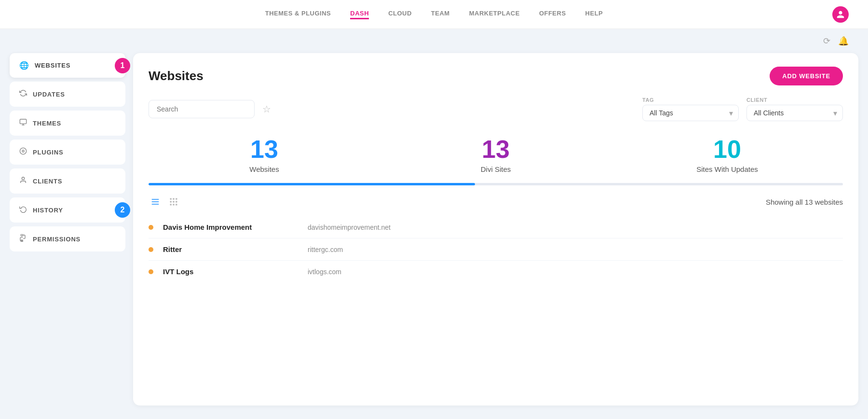 Image resolution: width=868 pixels, height=419 pixels. What do you see at coordinates (804, 202) in the screenshot?
I see `showing-count: Showing all 13 websites` at bounding box center [804, 202].